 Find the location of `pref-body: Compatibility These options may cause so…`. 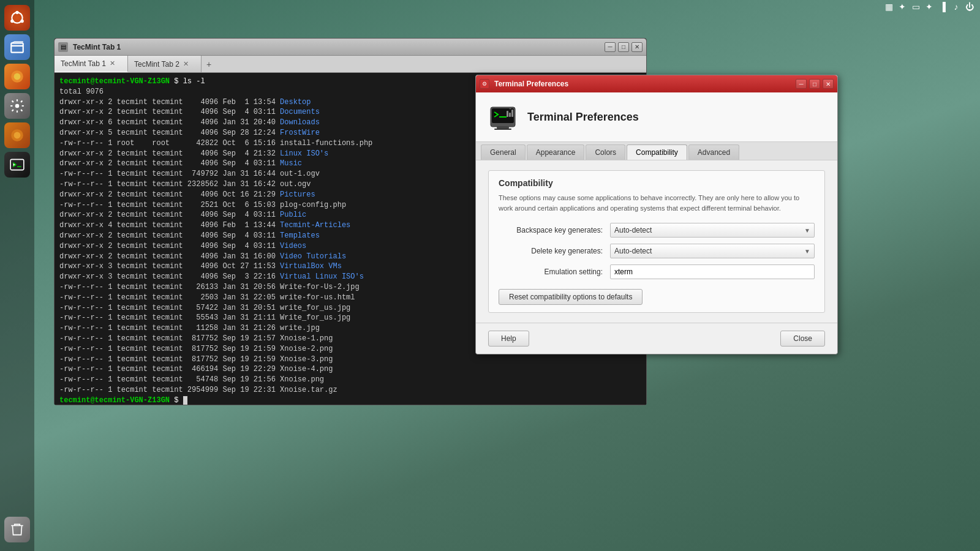

pref-body: Compatibility These options may cause so… is located at coordinates (657, 241).